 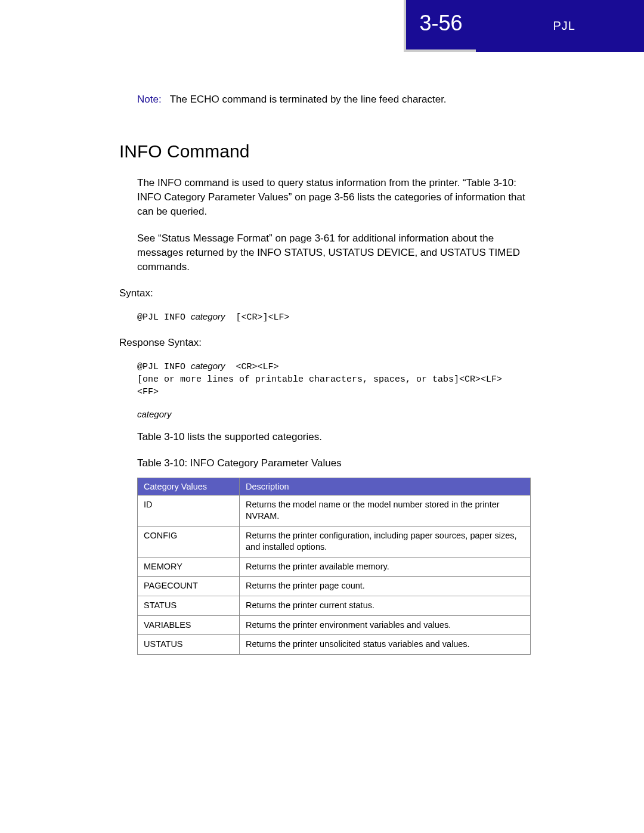 What do you see at coordinates (188, 487) in the screenshot?
I see `table-header-category: Category Values` at bounding box center [188, 487].